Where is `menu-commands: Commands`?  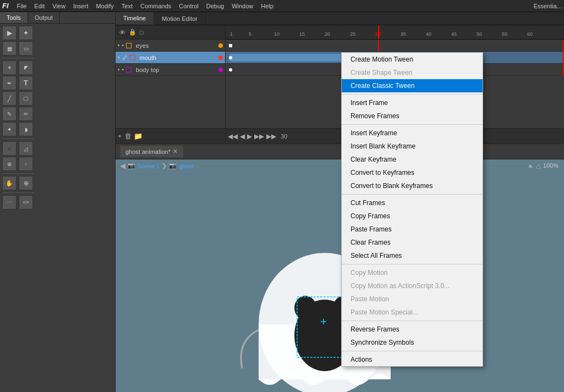
menu-commands: Commands is located at coordinates (156, 6).